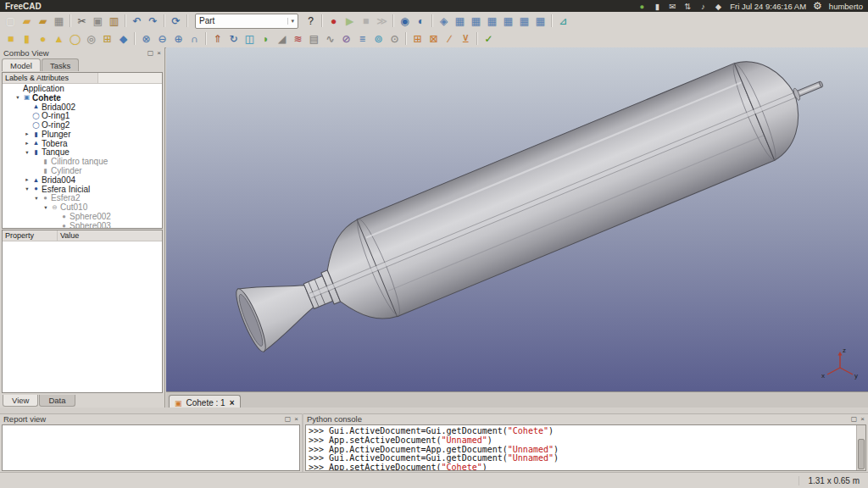  What do you see at coordinates (476, 20) in the screenshot?
I see `view-top-icon: ▦` at bounding box center [476, 20].